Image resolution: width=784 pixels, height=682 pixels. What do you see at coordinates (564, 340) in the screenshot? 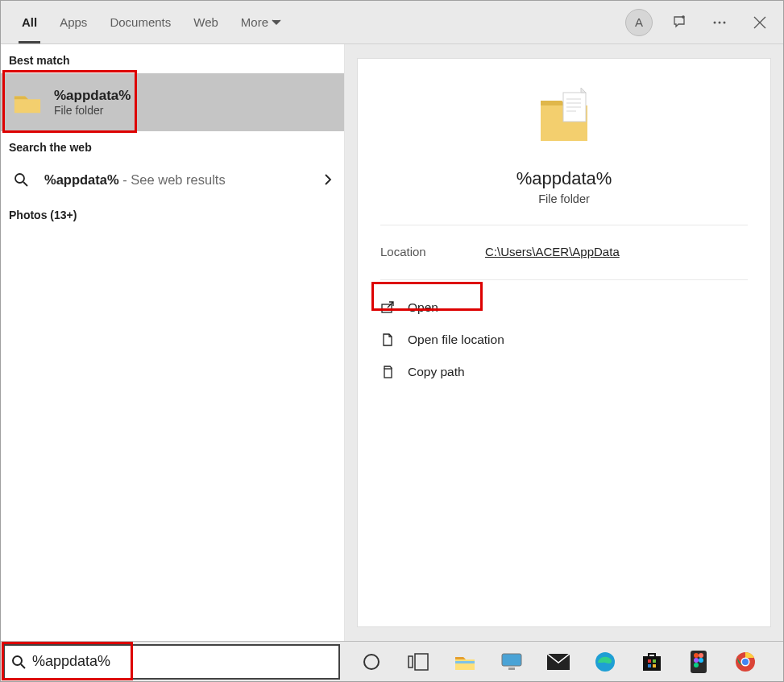
I see `action-open-file-location: Open file location` at bounding box center [564, 340].